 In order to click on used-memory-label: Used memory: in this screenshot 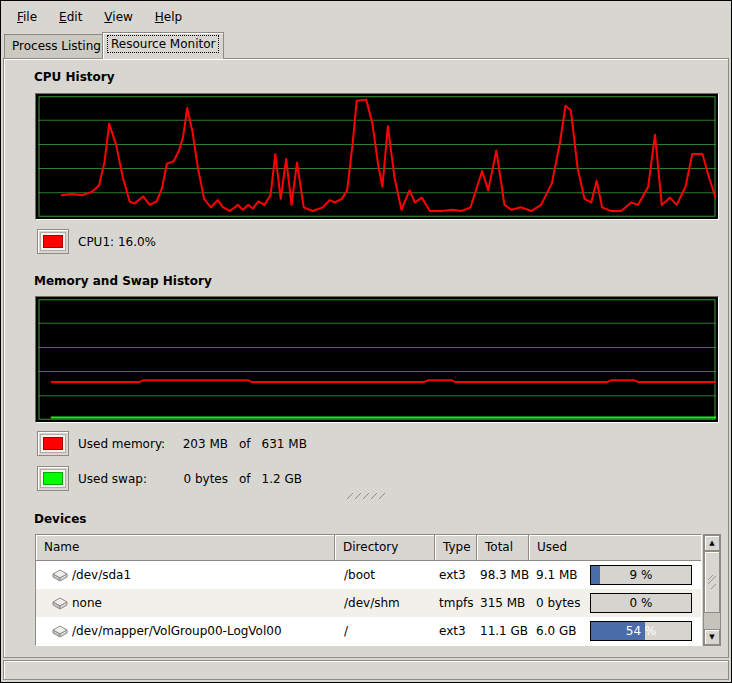, I will do `click(127, 444)`.